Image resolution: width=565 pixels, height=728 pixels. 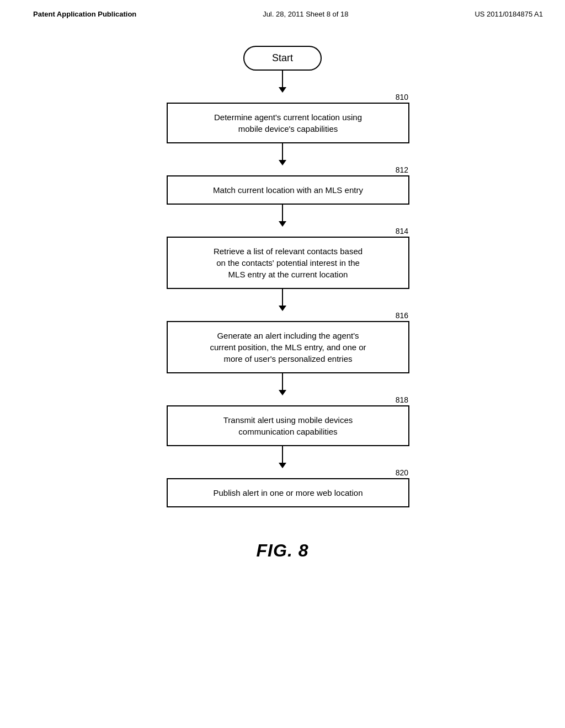 What do you see at coordinates (403, 170) in the screenshot?
I see `step-812-number: 812` at bounding box center [403, 170].